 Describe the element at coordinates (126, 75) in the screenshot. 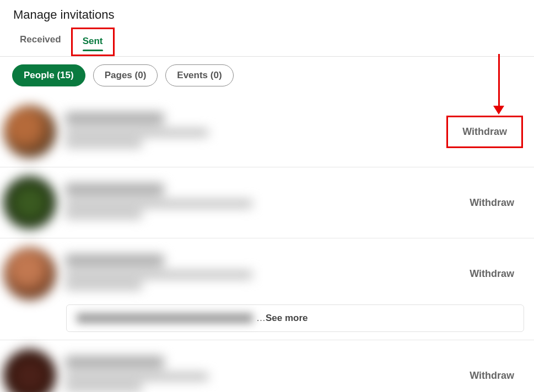

I see `filter-pages: Pages (0)` at that location.